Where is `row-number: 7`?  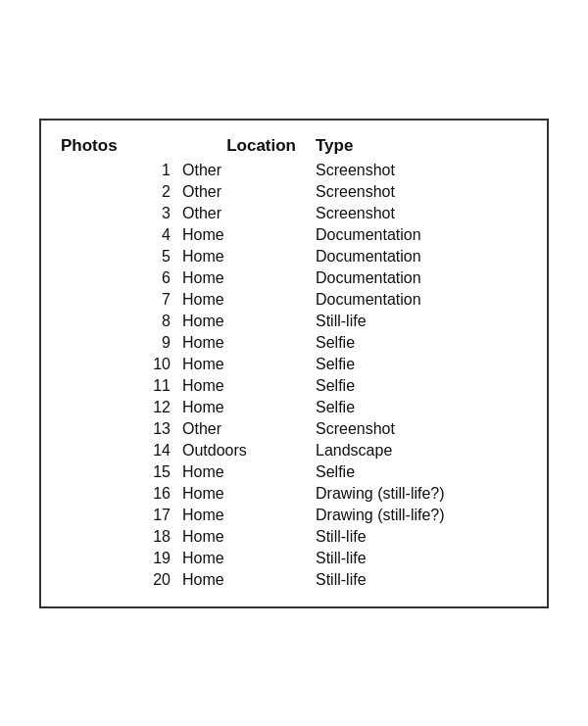 row-number: 7 is located at coordinates (120, 300).